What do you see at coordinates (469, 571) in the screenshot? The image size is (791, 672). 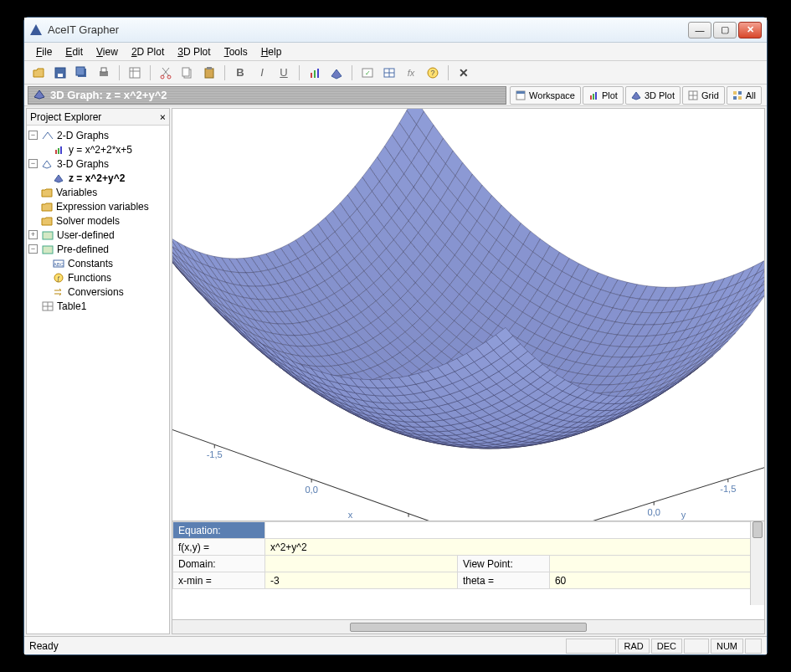 I see `properties-panel: Equation: f(x,y) = x^2+y^2 Domain: View …` at bounding box center [469, 571].